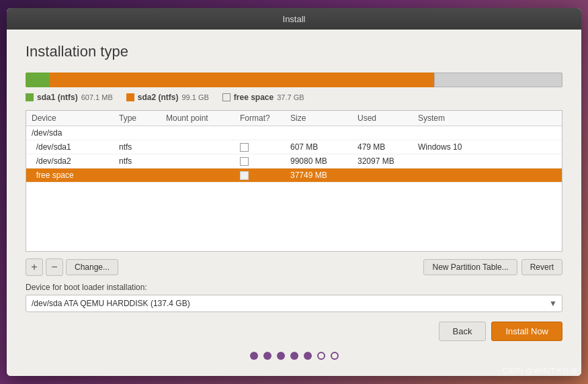 This screenshot has height=384, width=588. Describe the element at coordinates (294, 80) in the screenshot. I see `disk-bar-container` at that location.